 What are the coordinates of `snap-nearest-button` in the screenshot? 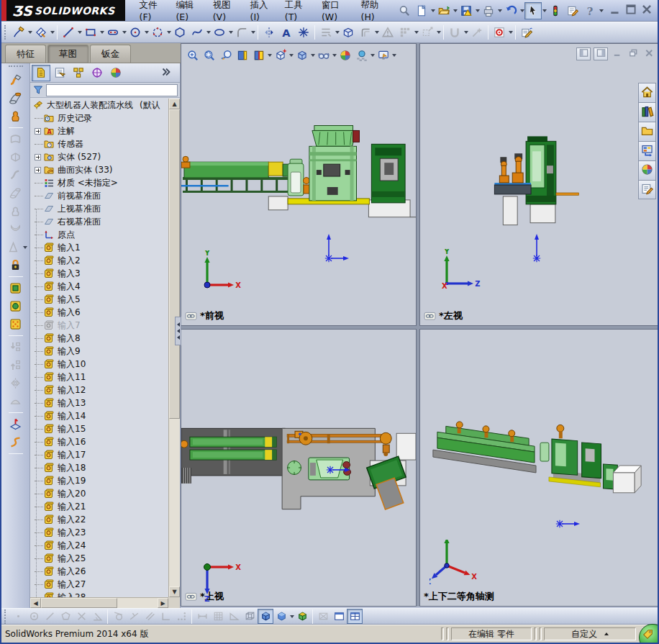 It's located at (134, 616).